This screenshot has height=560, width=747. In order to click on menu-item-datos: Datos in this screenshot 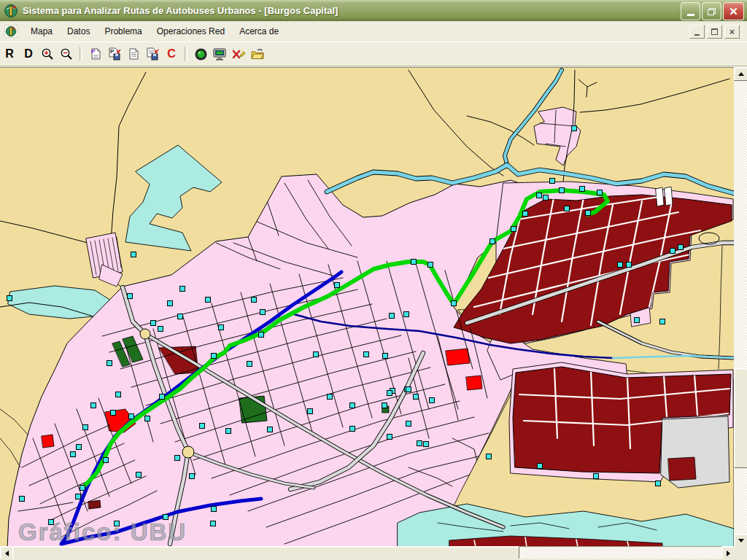, I will do `click(79, 31)`.